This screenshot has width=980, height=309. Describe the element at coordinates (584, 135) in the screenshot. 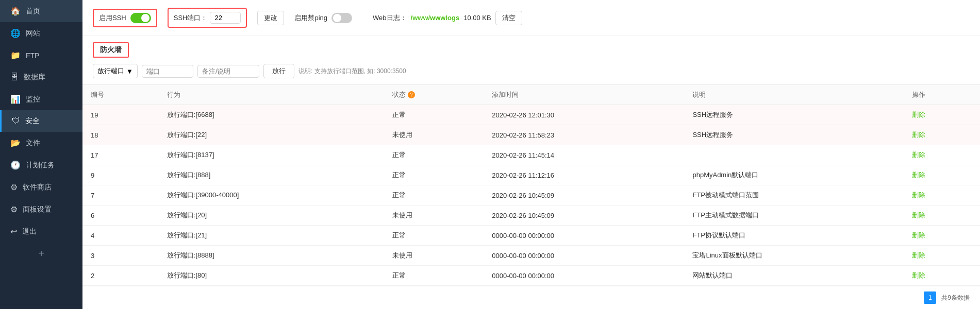

I see `cell-time: 2020-02-26 11:58:23` at that location.